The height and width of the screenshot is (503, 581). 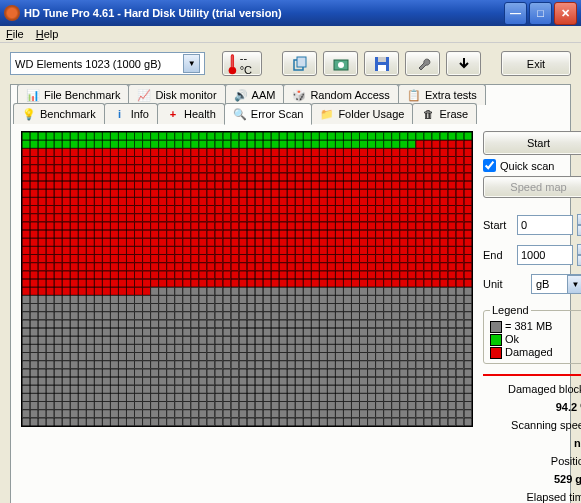 What do you see at coordinates (382, 64) in the screenshot?
I see `save-button` at bounding box center [382, 64].